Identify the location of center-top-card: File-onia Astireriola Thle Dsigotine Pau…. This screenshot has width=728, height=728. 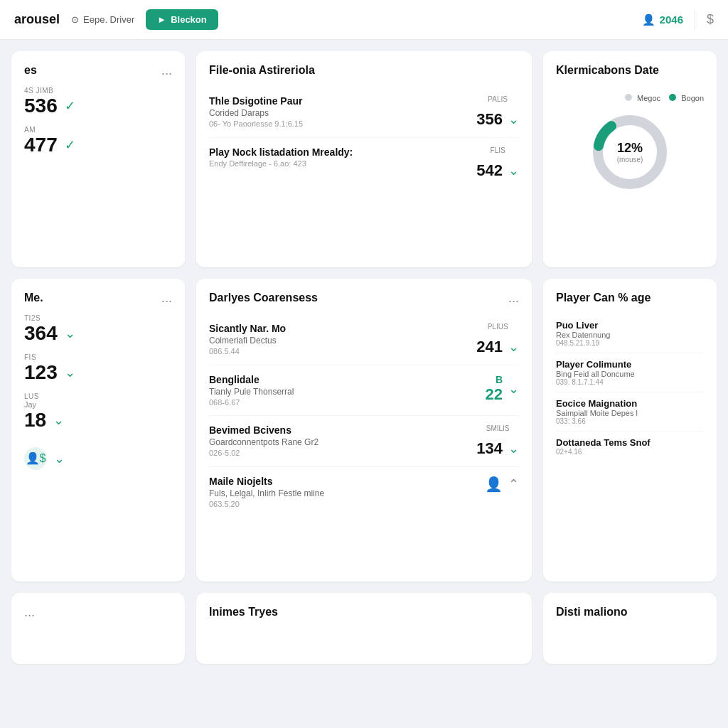
(364, 159).